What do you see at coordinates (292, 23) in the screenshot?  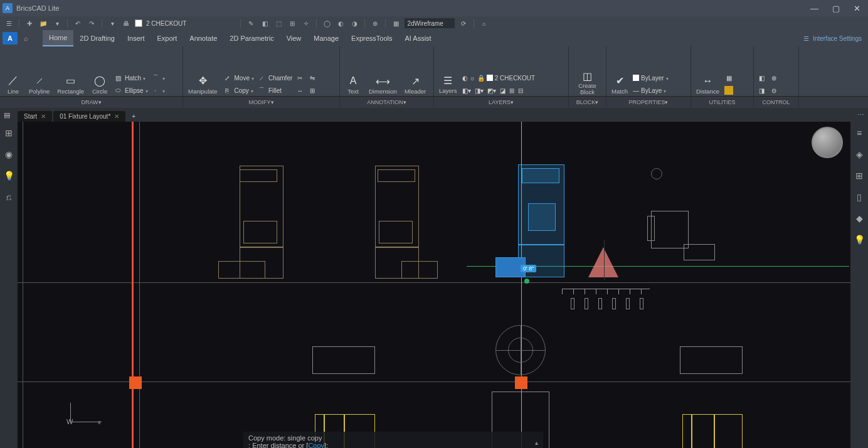 I see `tool-icon-4: ⊞` at bounding box center [292, 23].